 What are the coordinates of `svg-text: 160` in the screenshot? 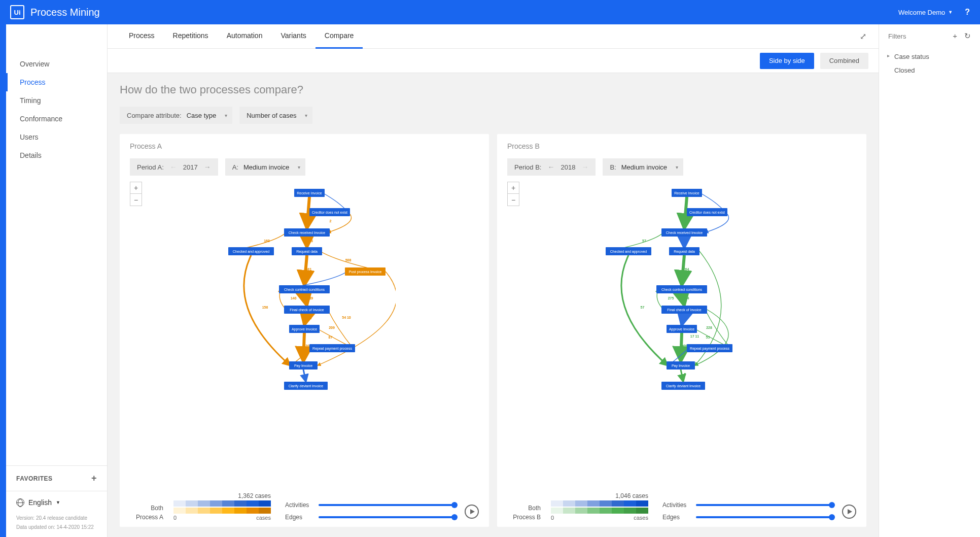 It's located at (267, 241).